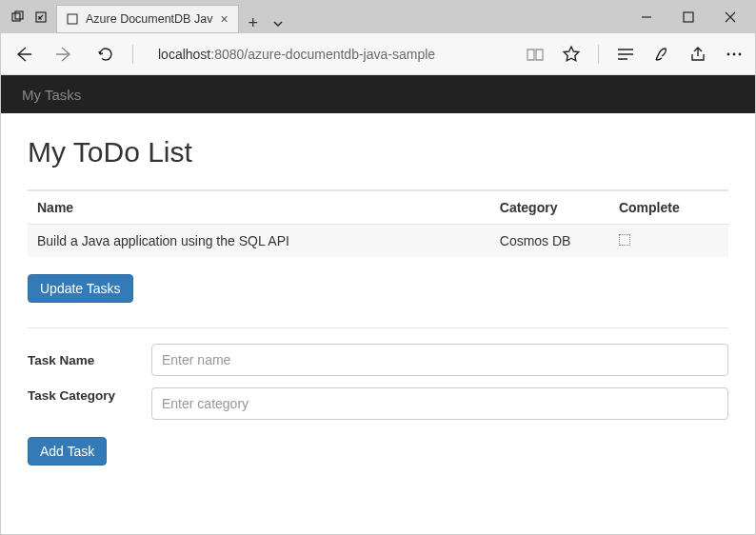 The height and width of the screenshot is (535, 756). I want to click on complete-checkbox, so click(625, 240).